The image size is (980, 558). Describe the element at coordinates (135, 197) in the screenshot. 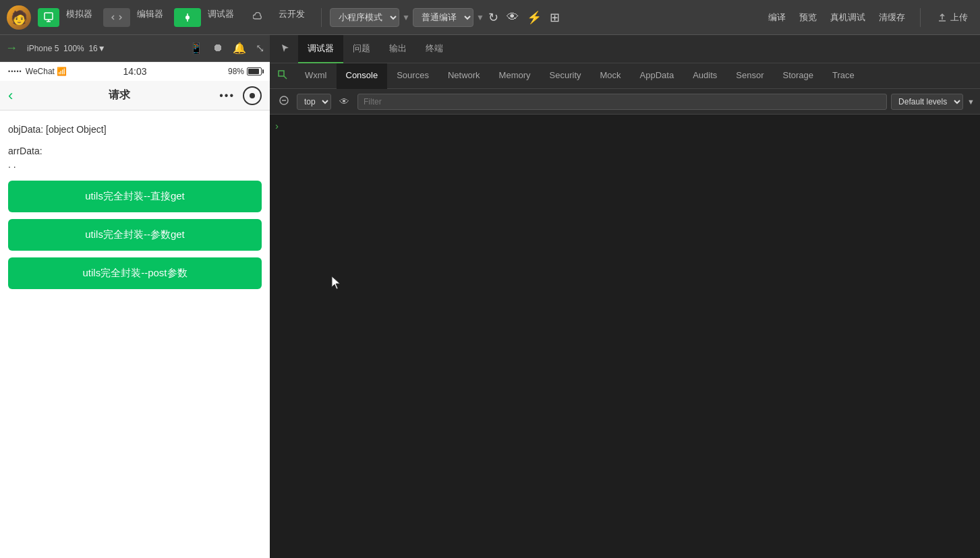

I see `btn-direct-get: utils完全封装--直接get` at that location.